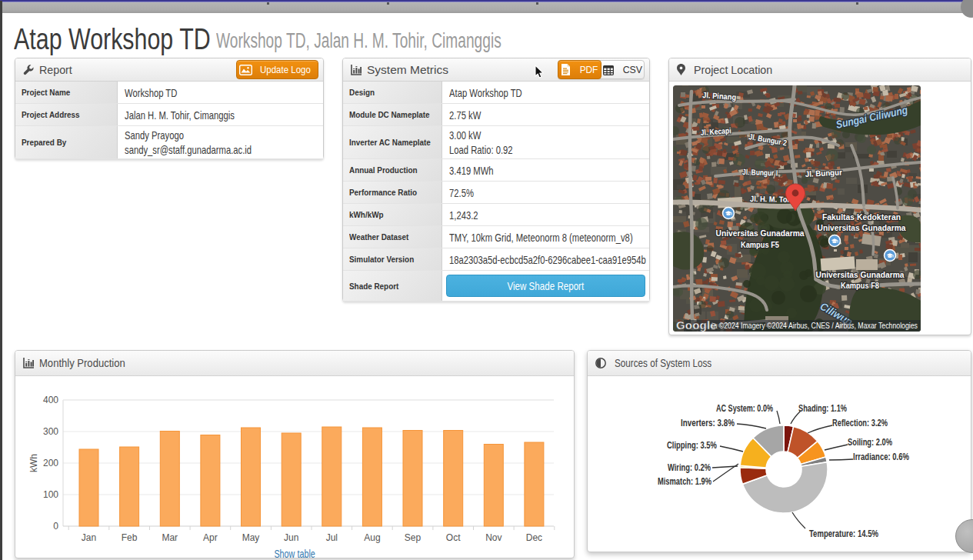 The image size is (973, 560). Describe the element at coordinates (708, 423) in the screenshot. I see `svg-text: Inverters: 3.8%` at that location.